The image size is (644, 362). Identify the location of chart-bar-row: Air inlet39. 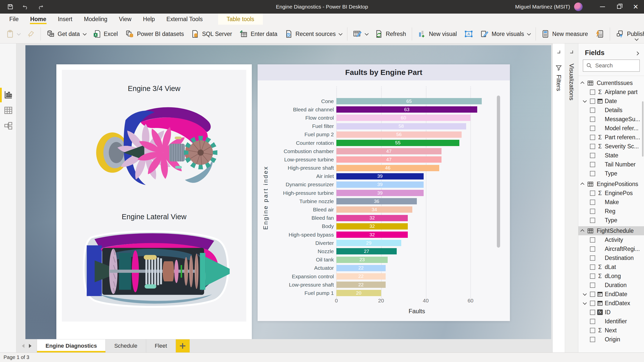
(377, 176).